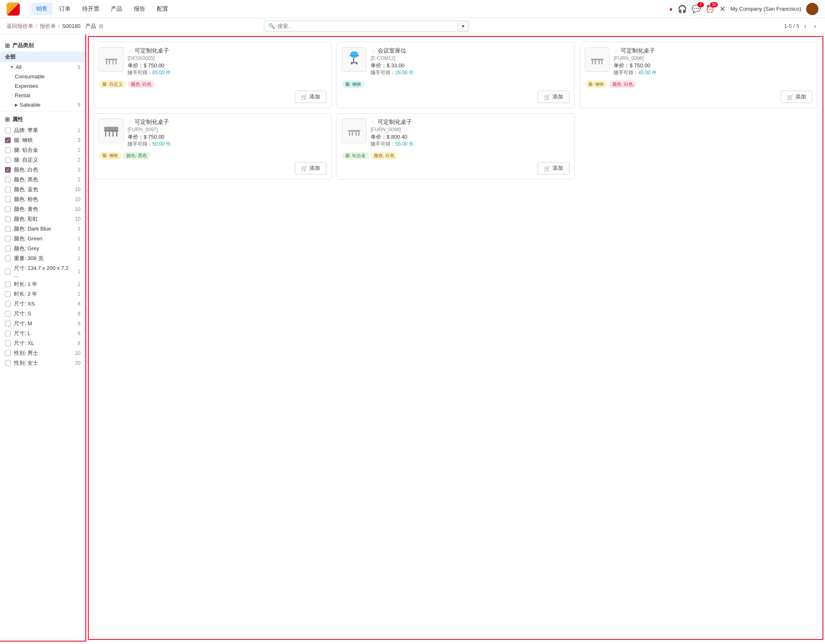  I want to click on search-icon: 🔍, so click(272, 26).